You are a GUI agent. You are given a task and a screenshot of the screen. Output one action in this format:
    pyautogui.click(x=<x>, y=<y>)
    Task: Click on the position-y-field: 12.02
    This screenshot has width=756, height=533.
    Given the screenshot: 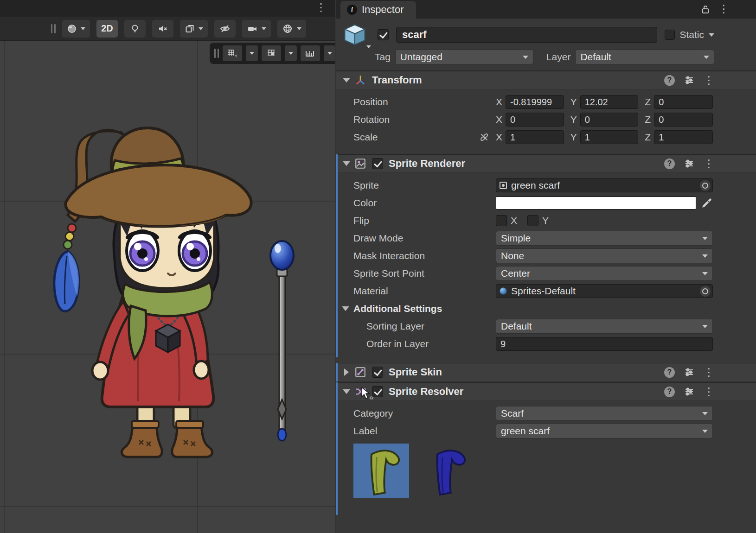 What is the action you would take?
    pyautogui.click(x=609, y=102)
    